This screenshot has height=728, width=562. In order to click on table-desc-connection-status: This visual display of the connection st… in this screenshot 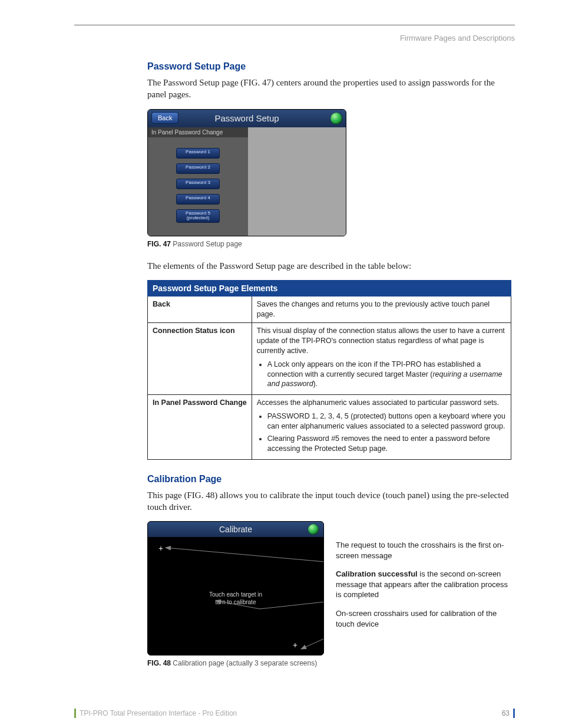, I will do `click(381, 359)`.